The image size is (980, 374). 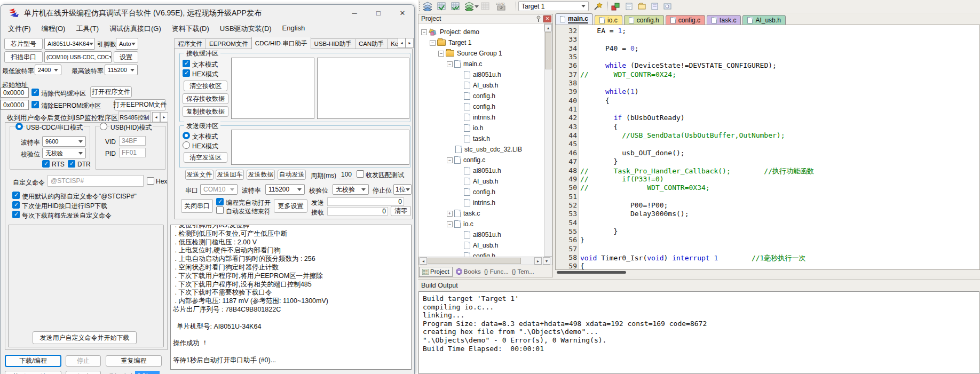 I want to click on eeprom-addr-input: 0x0000, so click(x=15, y=105).